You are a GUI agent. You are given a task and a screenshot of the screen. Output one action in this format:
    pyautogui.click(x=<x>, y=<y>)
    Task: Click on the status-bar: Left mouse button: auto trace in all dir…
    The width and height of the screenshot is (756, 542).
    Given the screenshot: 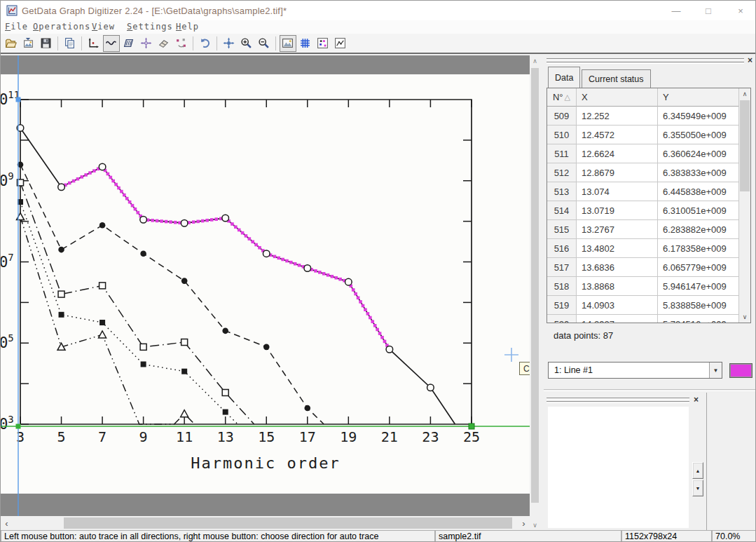 What is the action you would take?
    pyautogui.click(x=378, y=536)
    